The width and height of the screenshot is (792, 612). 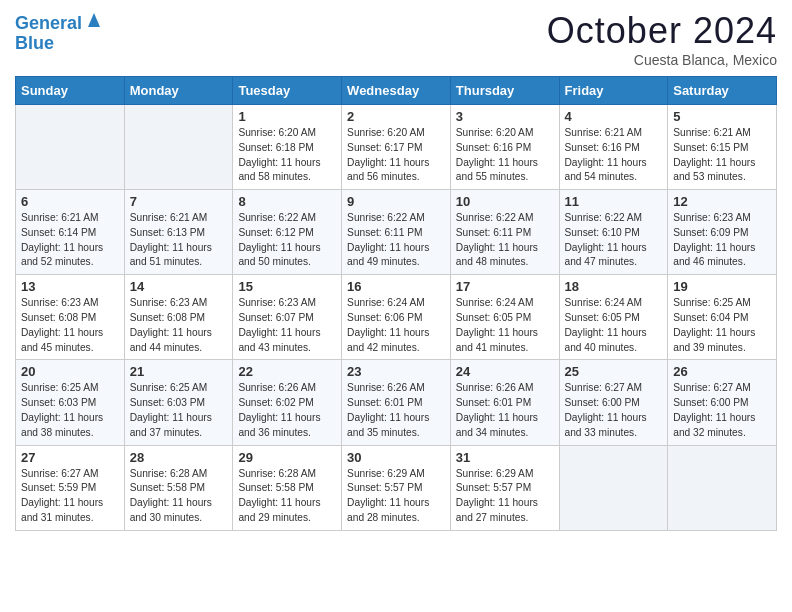 I want to click on table-row: 31Sunrise: 6:29 AMSunset: 5:57 PMDayligh…, so click(x=504, y=488).